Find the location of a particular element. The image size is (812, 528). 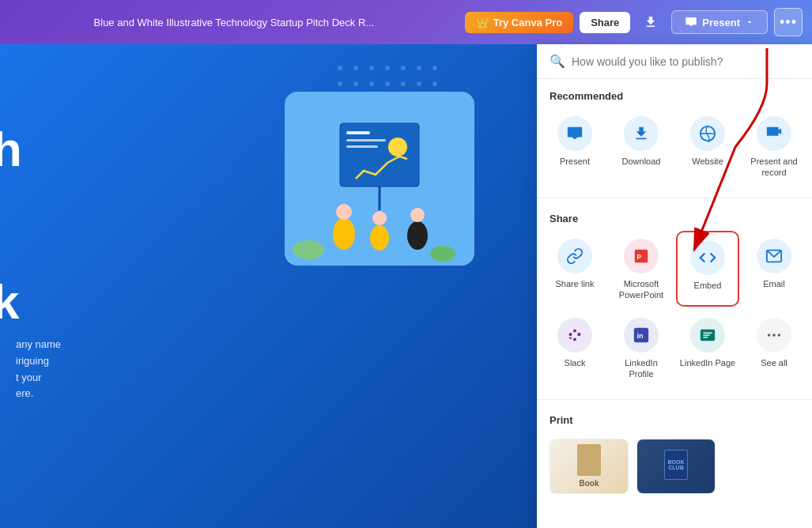

share-section-title: Share is located at coordinates (674, 217).